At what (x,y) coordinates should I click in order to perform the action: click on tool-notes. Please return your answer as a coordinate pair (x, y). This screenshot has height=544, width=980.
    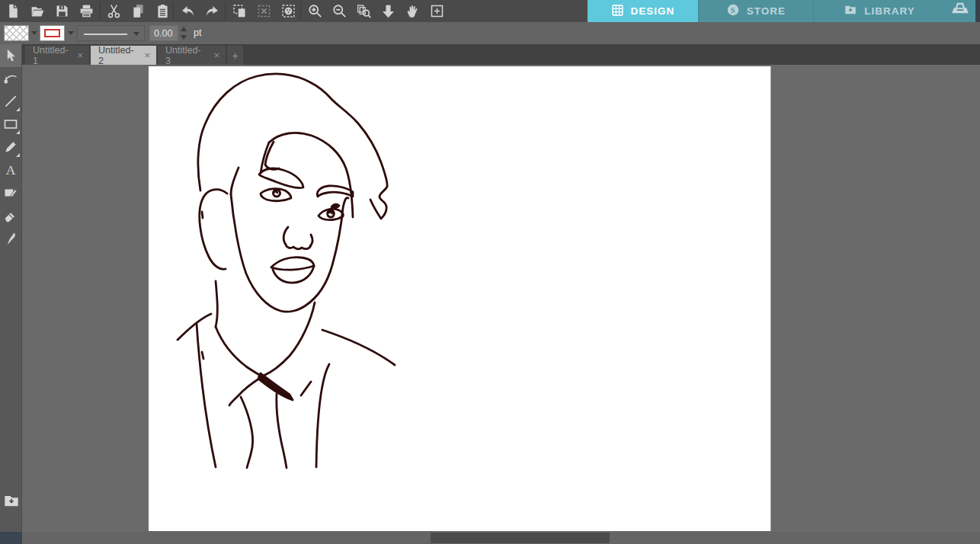
    Looking at the image, I should click on (11, 193).